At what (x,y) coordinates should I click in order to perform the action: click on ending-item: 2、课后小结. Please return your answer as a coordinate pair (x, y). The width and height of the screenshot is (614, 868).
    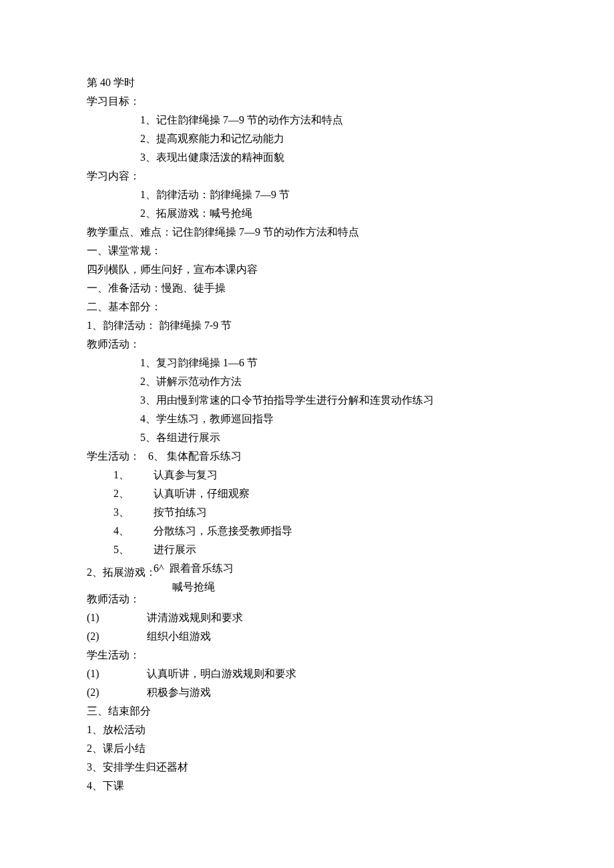
    Looking at the image, I should click on (307, 749).